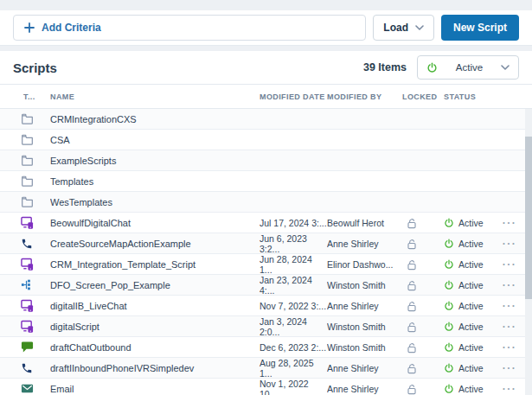  What do you see at coordinates (266, 5) in the screenshot?
I see `page-top-strip` at bounding box center [266, 5].